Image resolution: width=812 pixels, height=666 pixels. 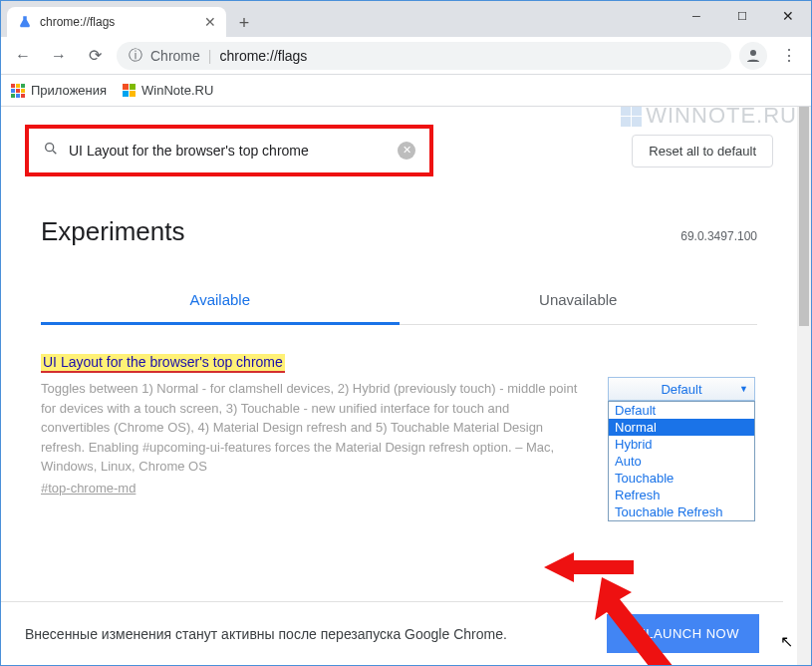 What do you see at coordinates (163, 363) in the screenshot?
I see `flag-title: UI Layout for the browser's top chrome` at bounding box center [163, 363].